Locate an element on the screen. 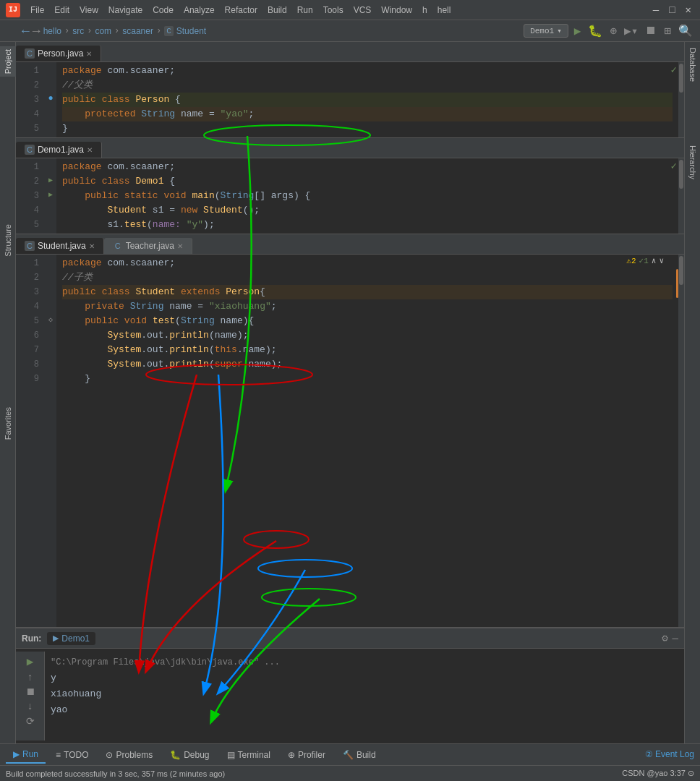 The width and height of the screenshot is (700, 781). title-bar-right: — □ ✕ is located at coordinates (673, 10).